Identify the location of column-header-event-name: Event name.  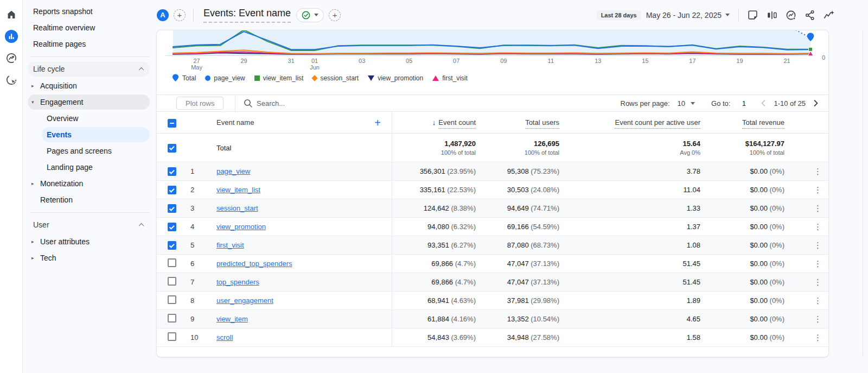
(235, 123).